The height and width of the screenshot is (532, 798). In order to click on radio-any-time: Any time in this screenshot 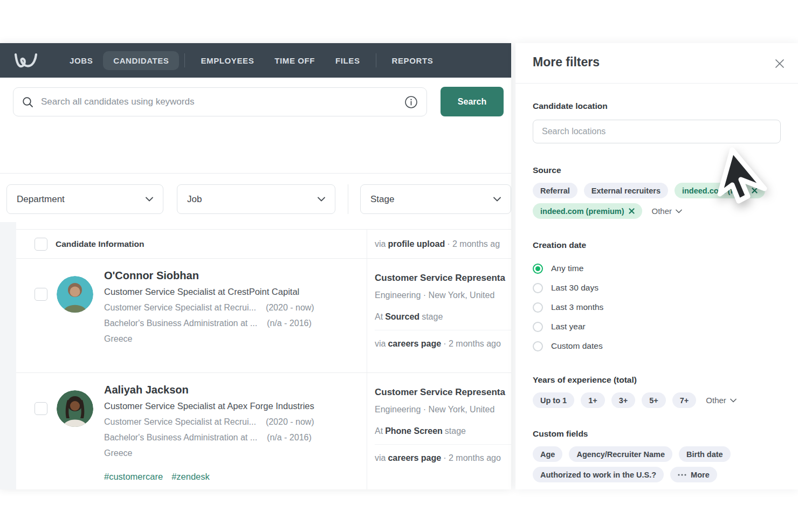, I will do `click(657, 268)`.